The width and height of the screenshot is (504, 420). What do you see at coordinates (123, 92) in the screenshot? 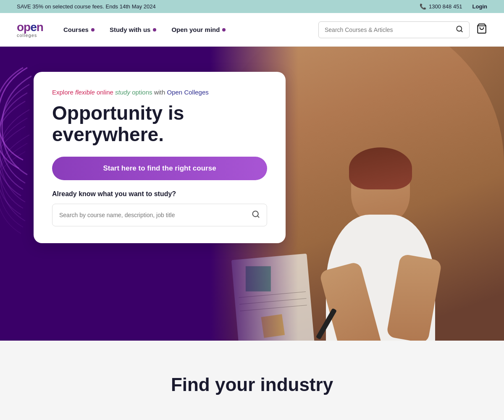
I see `tagline-study: study` at bounding box center [123, 92].